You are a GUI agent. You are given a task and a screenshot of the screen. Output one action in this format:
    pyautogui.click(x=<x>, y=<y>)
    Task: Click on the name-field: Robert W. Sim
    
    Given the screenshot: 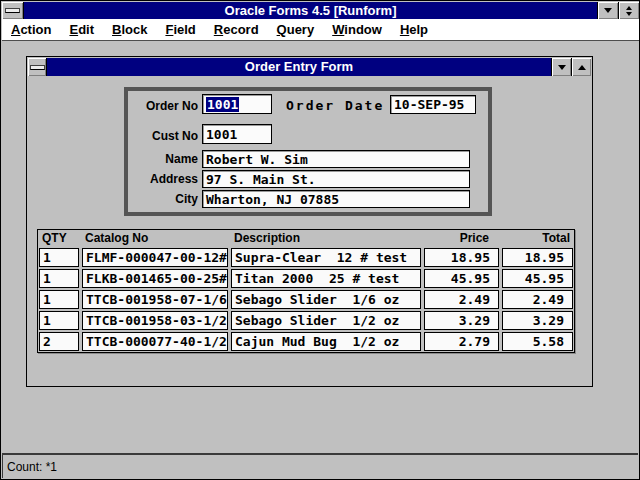 What is the action you would take?
    pyautogui.click(x=336, y=159)
    